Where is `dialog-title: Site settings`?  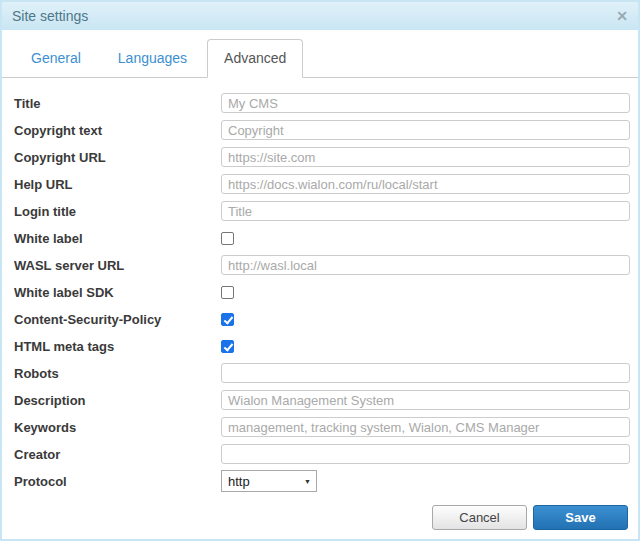
dialog-title: Site settings is located at coordinates (50, 16).